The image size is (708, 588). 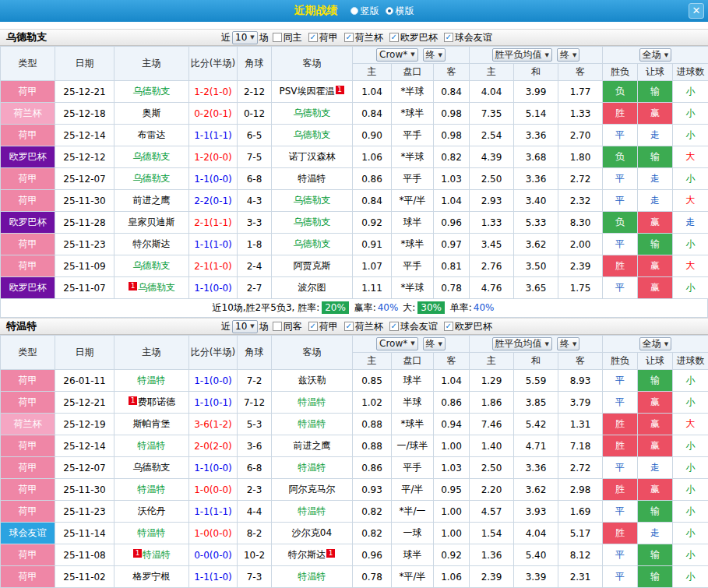 What do you see at coordinates (452, 577) in the screenshot?
I see `handicap-away-odds: 1.06` at bounding box center [452, 577].